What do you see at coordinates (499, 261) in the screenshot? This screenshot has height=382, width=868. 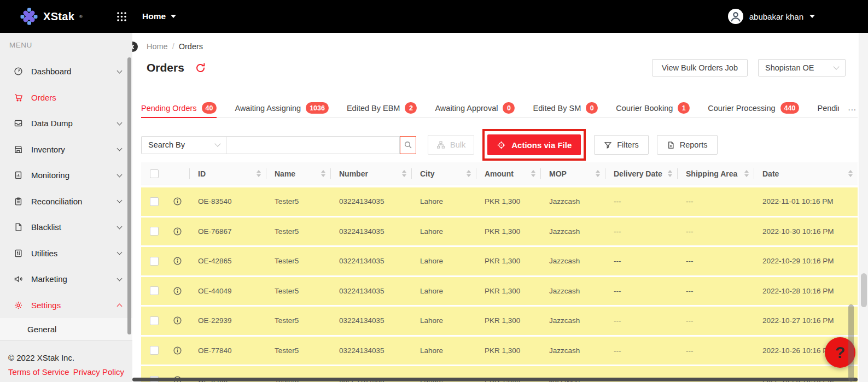 I see `table-row: OE-42865 Tester5 03224134035 Lahore PKR …` at bounding box center [499, 261].